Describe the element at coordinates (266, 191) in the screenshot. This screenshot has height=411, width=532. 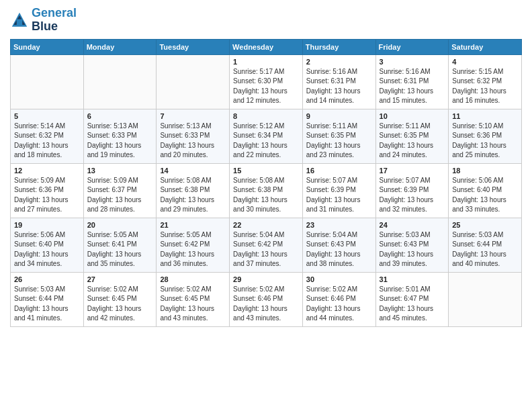
I see `calendar-week-row: 12Sunrise: 5:09 AMSunset: 6:36 PMDayligh…` at that location.